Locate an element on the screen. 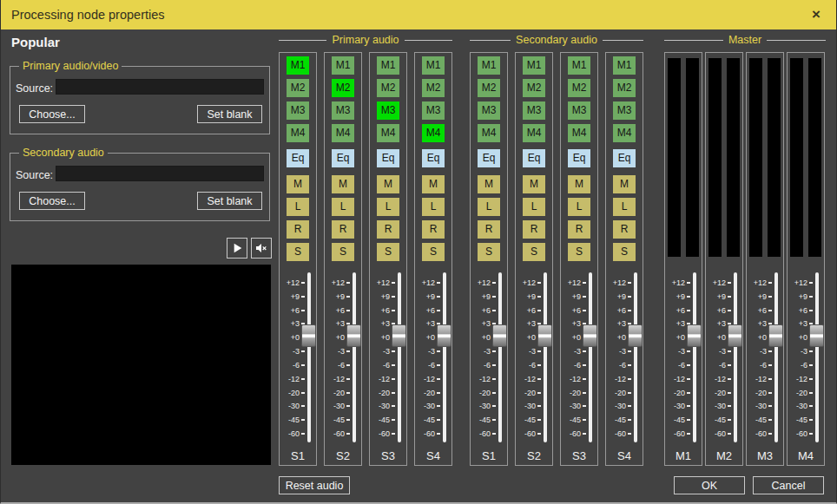 The image size is (837, 504). primary-choose-button: Choose... is located at coordinates (52, 115).